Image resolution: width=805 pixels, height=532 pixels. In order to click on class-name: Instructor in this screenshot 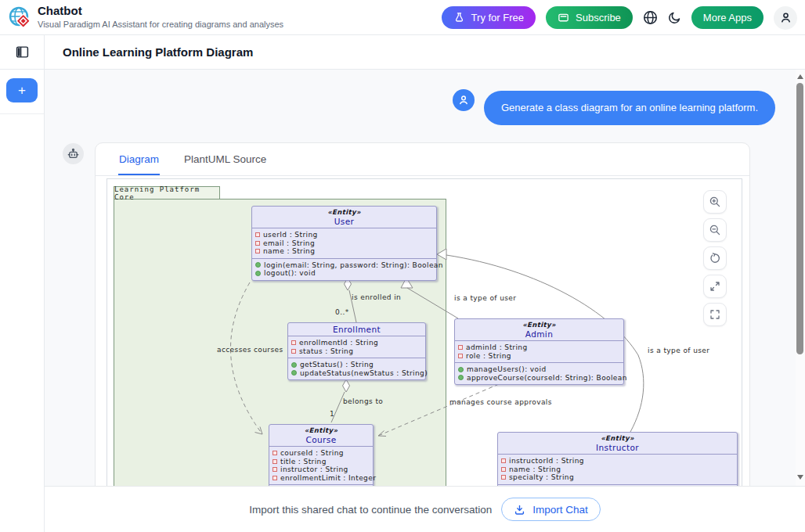, I will do `click(617, 448)`.